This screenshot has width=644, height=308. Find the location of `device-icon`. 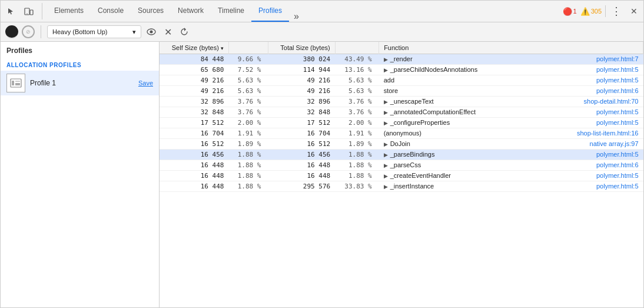

device-icon is located at coordinates (29, 11).